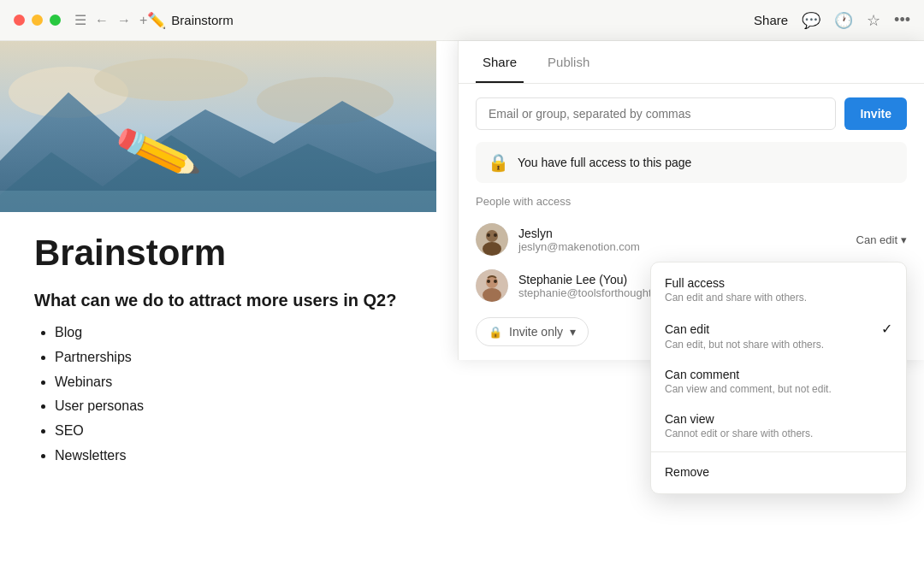 The height and width of the screenshot is (578, 924). Describe the element at coordinates (655, 114) in the screenshot. I see `invite-input` at that location.